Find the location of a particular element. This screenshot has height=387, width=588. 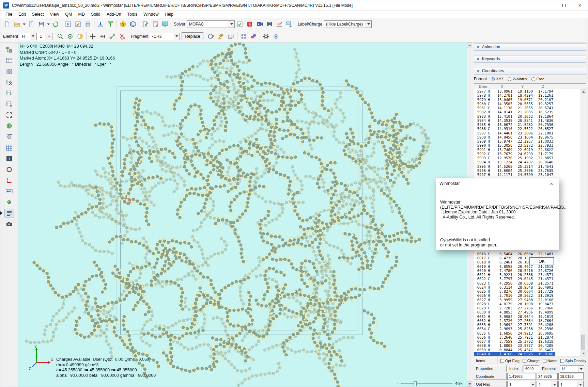

edit-page-button is located at coordinates (145, 24).